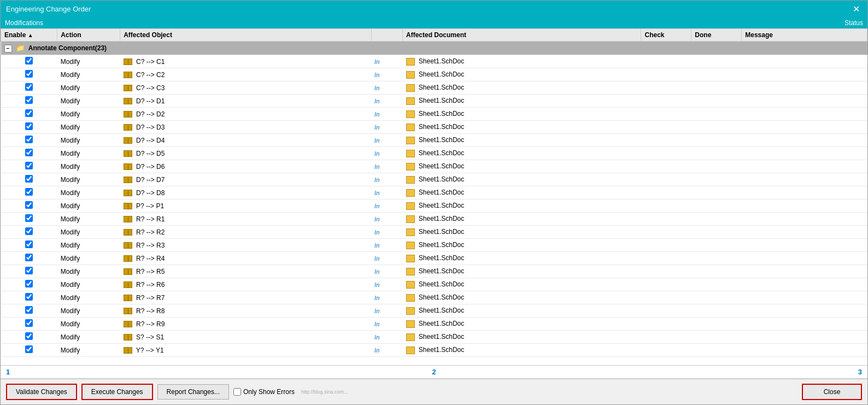 The width and height of the screenshot is (868, 405). I want to click on page-3: 3, so click(860, 372).